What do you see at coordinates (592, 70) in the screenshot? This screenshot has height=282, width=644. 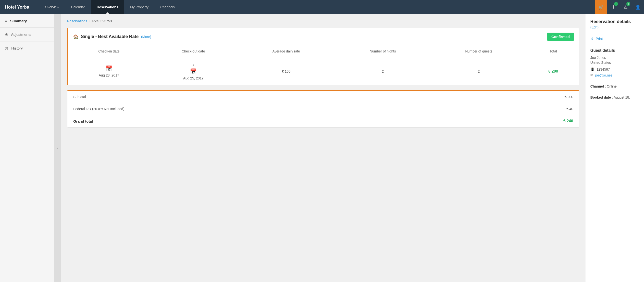 I see `phone-icon: 📱` at bounding box center [592, 70].